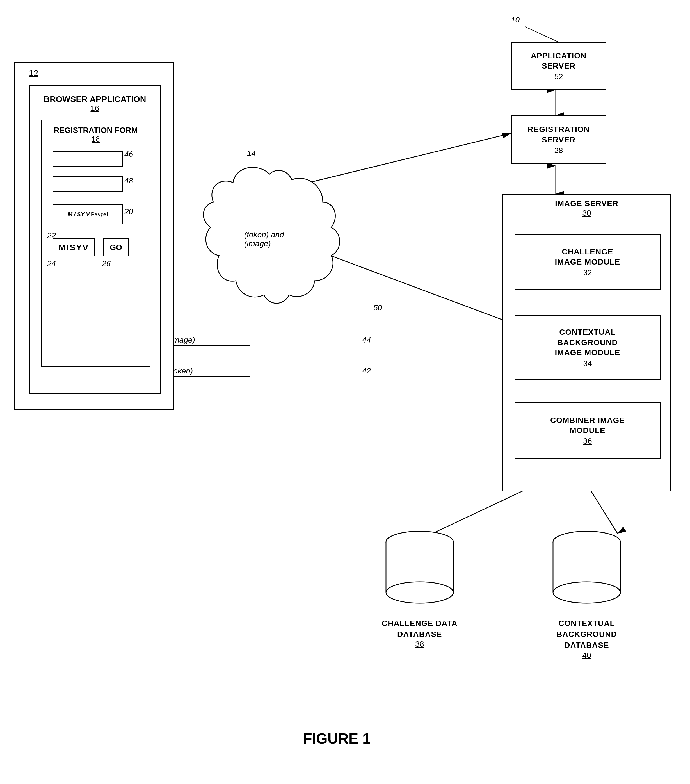 The height and width of the screenshot is (784, 690). I want to click on reg-form-label: REGISTRATION FORM, so click(96, 130).